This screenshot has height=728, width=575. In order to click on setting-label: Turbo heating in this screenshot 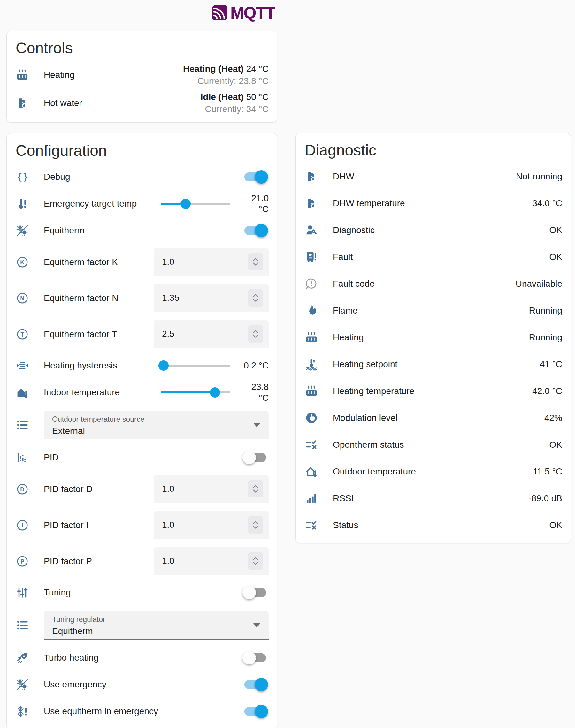, I will do `click(144, 658)`.